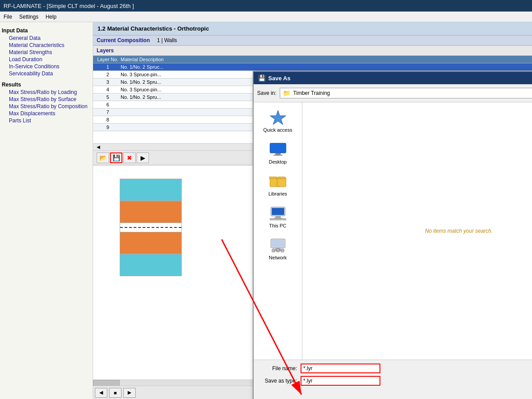 This screenshot has height=399, width=532. What do you see at coordinates (106, 383) in the screenshot?
I see `scroll-thumb` at bounding box center [106, 383].